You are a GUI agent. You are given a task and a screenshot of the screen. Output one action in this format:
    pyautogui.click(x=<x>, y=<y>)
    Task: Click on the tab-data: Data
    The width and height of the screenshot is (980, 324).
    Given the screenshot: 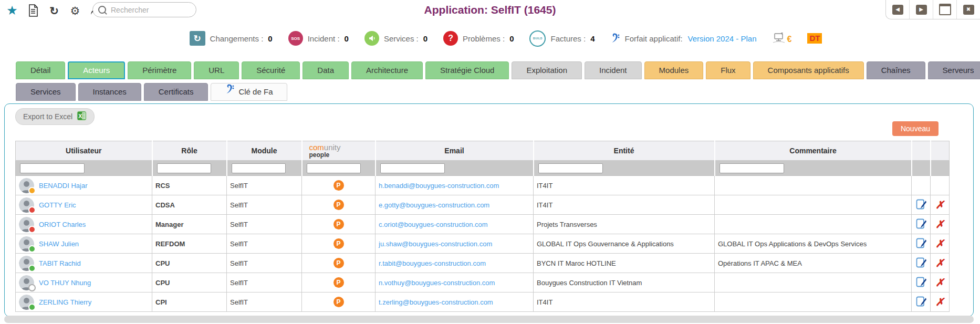 What is the action you would take?
    pyautogui.click(x=326, y=70)
    